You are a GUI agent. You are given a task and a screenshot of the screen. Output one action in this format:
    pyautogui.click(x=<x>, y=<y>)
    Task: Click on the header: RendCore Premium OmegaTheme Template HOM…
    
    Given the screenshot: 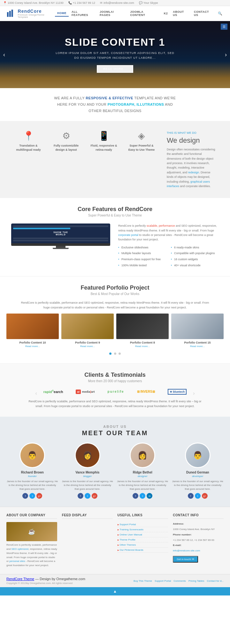 What is the action you would take?
    pyautogui.click(x=115, y=13)
    